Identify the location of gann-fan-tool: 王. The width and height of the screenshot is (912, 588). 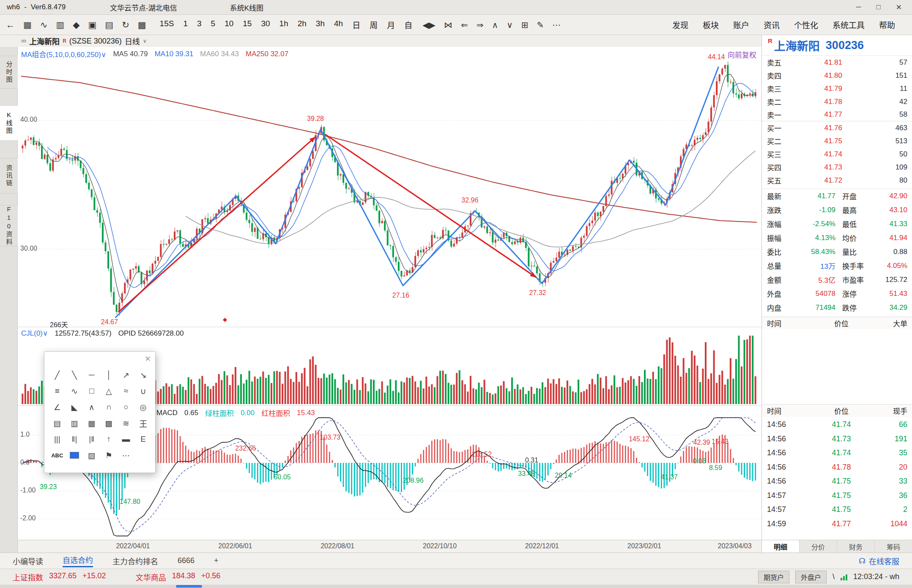
(143, 423).